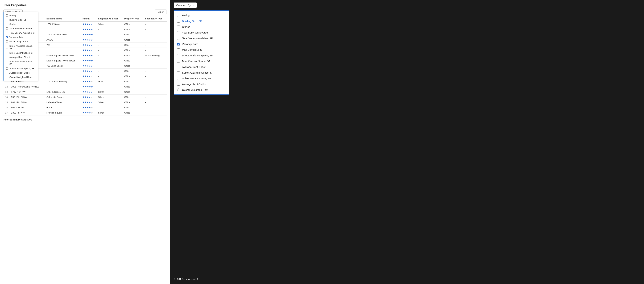  I want to click on right-dropdown-item: Average Rent-Sublet, so click(202, 84).